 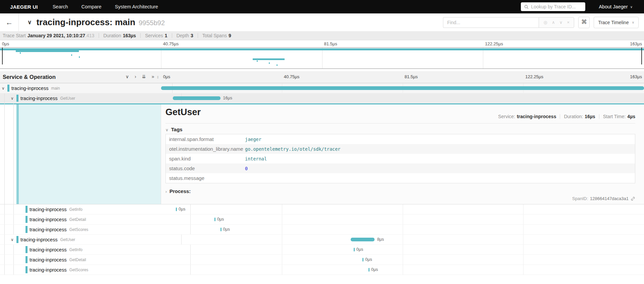 What do you see at coordinates (205, 178) in the screenshot?
I see `tag-key: status.message` at bounding box center [205, 178].